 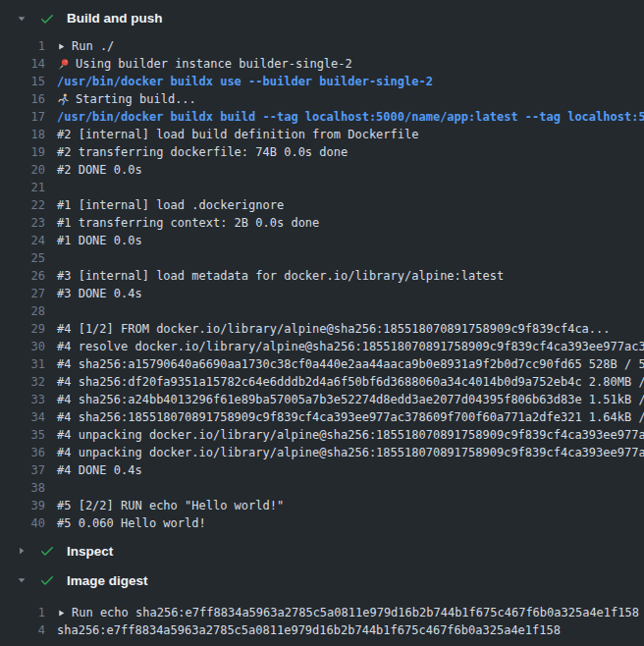 What do you see at coordinates (23, 205) in the screenshot?
I see `line-number: 22` at bounding box center [23, 205].